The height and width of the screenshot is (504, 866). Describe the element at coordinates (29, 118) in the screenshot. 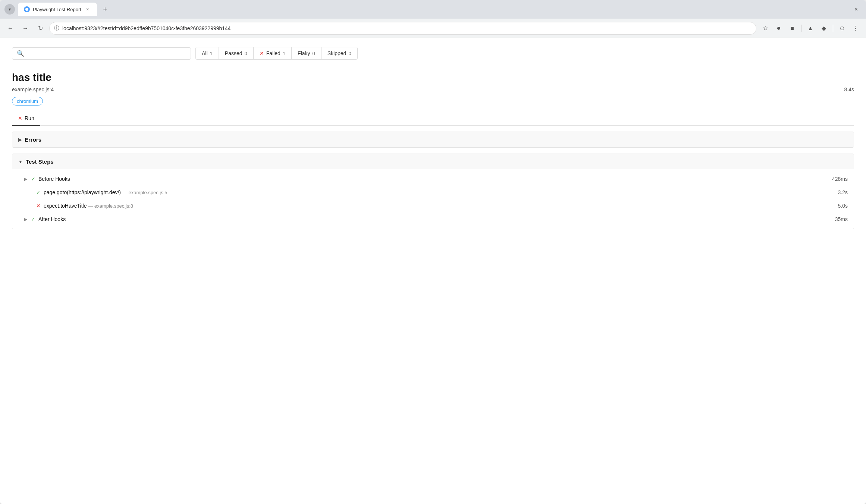

I see `tab-run-label: Run` at that location.